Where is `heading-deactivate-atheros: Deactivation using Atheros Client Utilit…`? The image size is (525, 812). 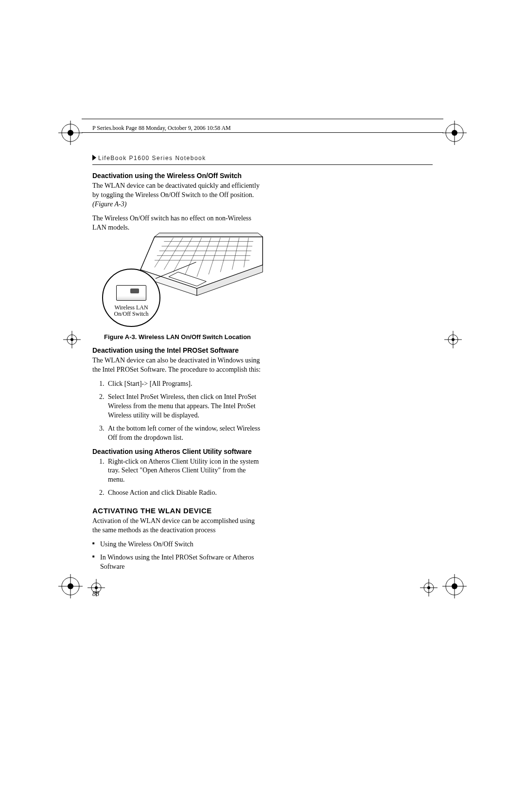 heading-deactivate-atheros: Deactivation using Atheros Client Utilit… is located at coordinates (177, 451).